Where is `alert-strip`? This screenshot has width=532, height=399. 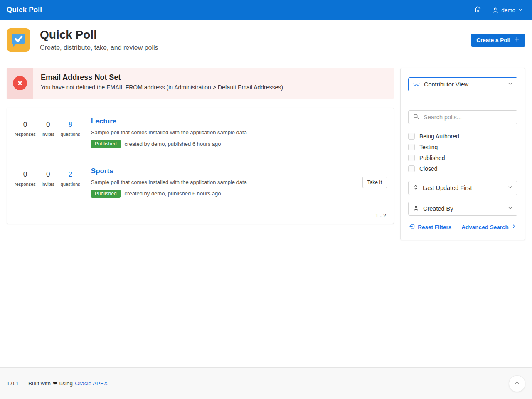 alert-strip is located at coordinates (20, 83).